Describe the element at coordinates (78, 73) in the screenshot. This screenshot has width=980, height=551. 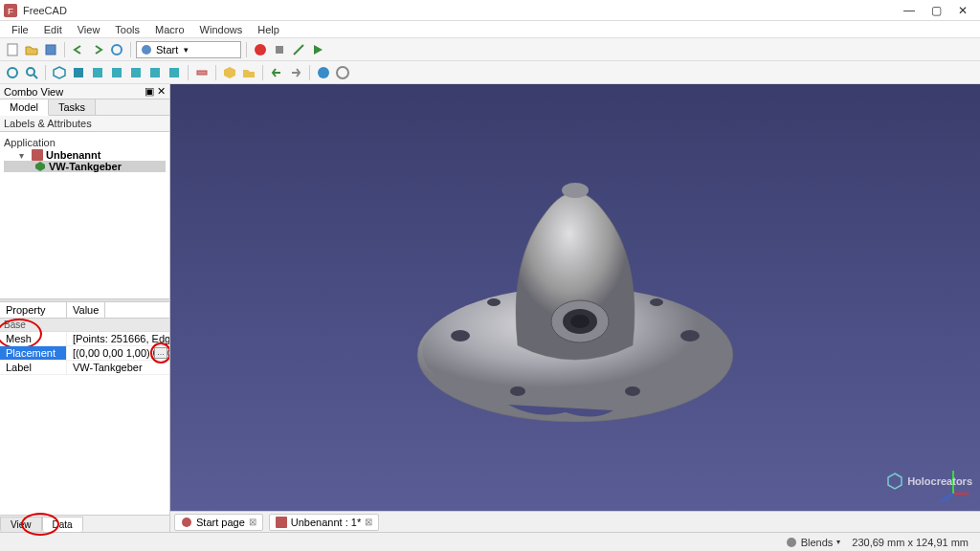
I see `front-icon` at that location.